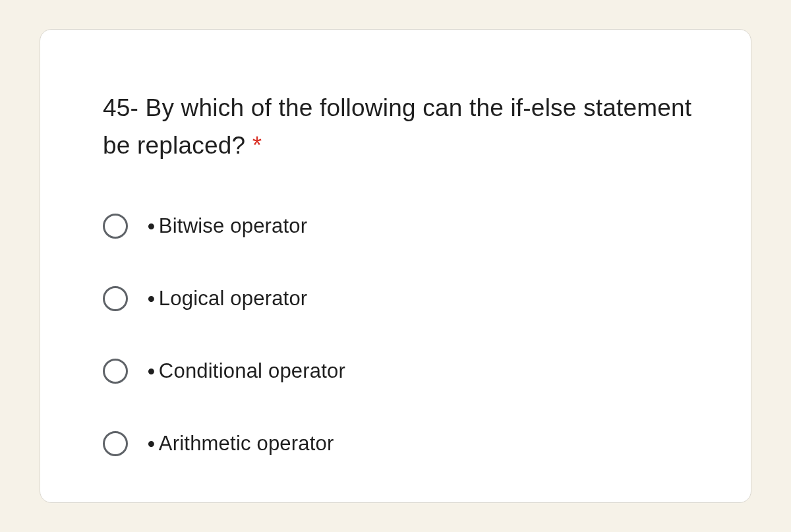  I want to click on option-bitwise: • Bitwise operator, so click(409, 226).